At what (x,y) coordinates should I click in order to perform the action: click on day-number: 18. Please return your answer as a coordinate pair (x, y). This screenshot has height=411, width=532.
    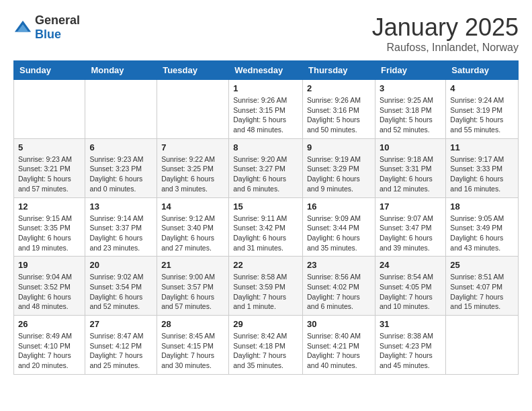
    Looking at the image, I should click on (482, 207).